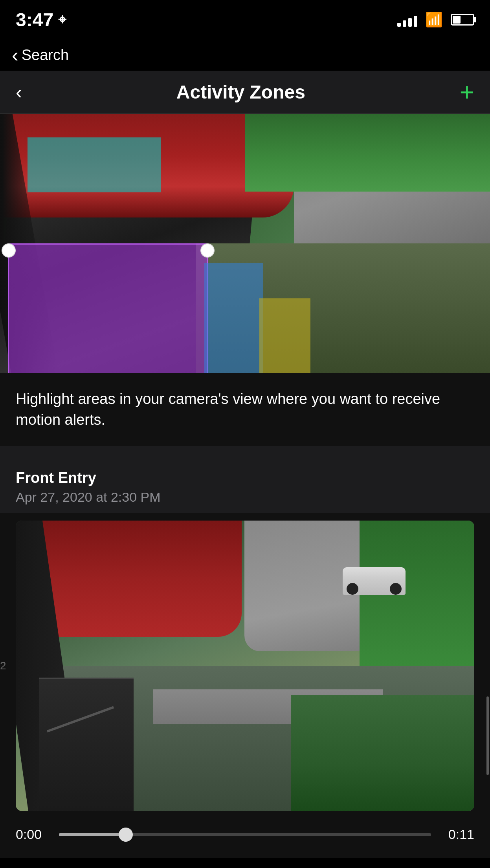 The width and height of the screenshot is (490, 868). What do you see at coordinates (245, 483) in the screenshot?
I see `entry-section: Front Entry Apr 27, 2020 at 2:30 PM` at bounding box center [245, 483].